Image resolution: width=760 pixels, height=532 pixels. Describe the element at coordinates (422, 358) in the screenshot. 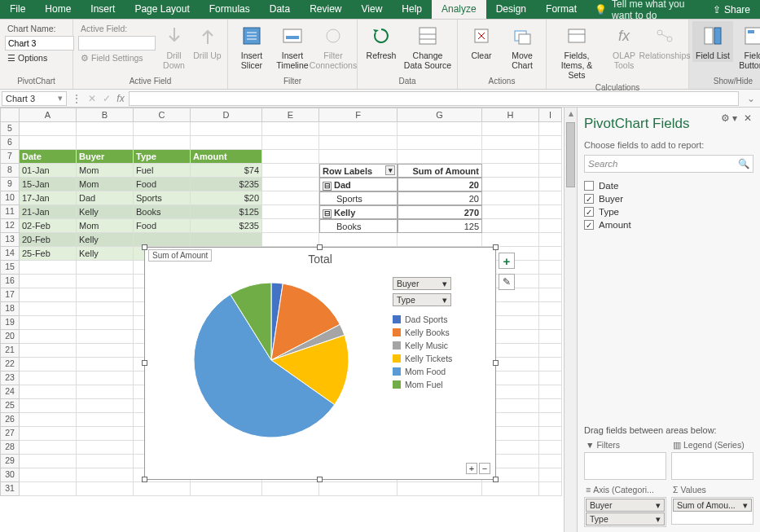

I see `legend-item: Kelly Tickets` at that location.